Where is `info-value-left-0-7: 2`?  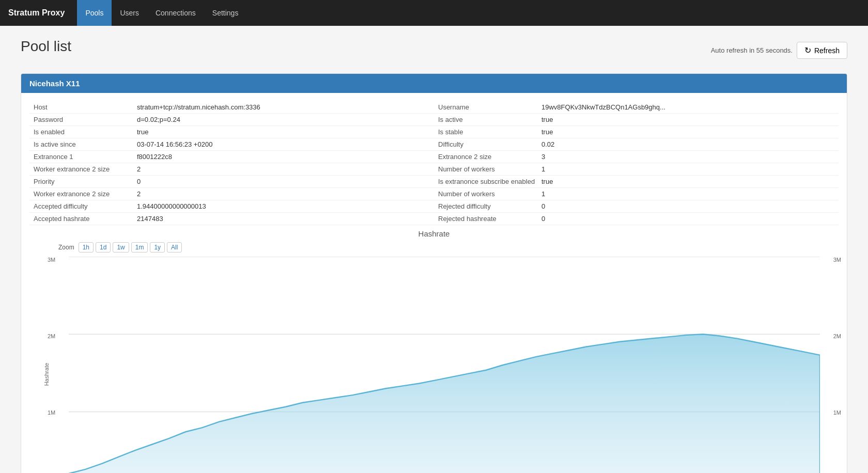 info-value-left-0-7: 2 is located at coordinates (138, 194).